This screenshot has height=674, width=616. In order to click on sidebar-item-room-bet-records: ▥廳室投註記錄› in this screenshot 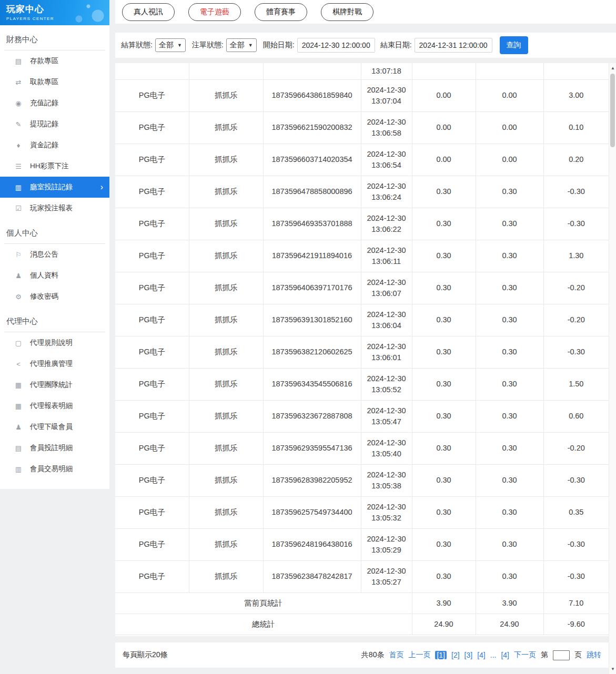, I will do `click(55, 187)`.